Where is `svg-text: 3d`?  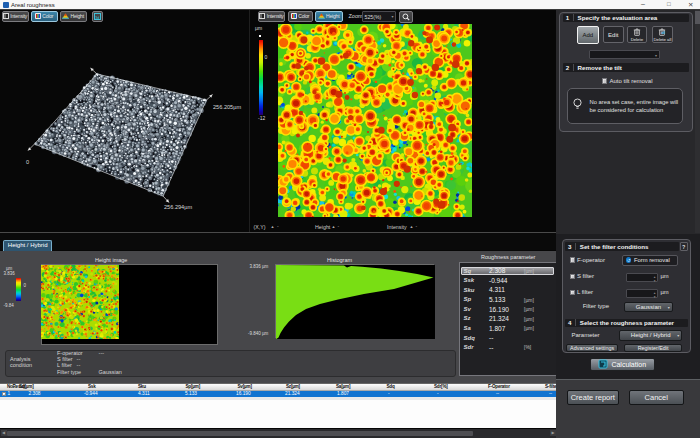
svg-text: 3d is located at coordinates (97, 16).